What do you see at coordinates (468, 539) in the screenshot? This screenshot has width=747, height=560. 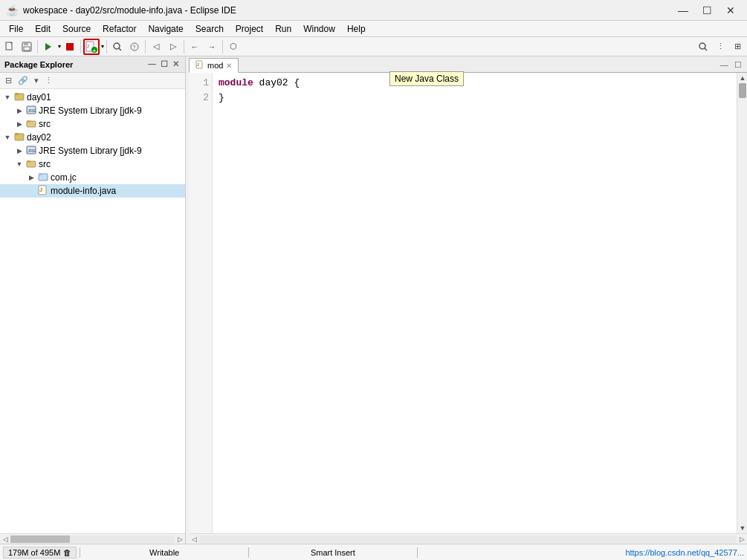 I see `hscroll-track` at bounding box center [468, 539].